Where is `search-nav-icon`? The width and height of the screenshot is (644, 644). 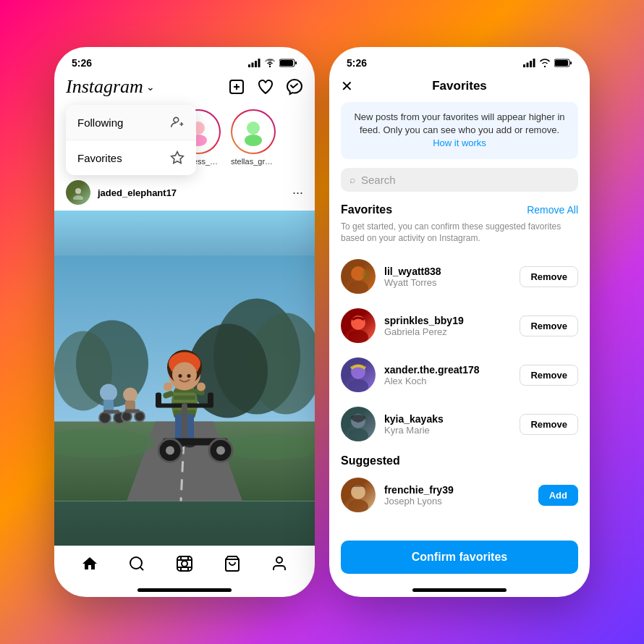
search-nav-icon is located at coordinates (137, 564).